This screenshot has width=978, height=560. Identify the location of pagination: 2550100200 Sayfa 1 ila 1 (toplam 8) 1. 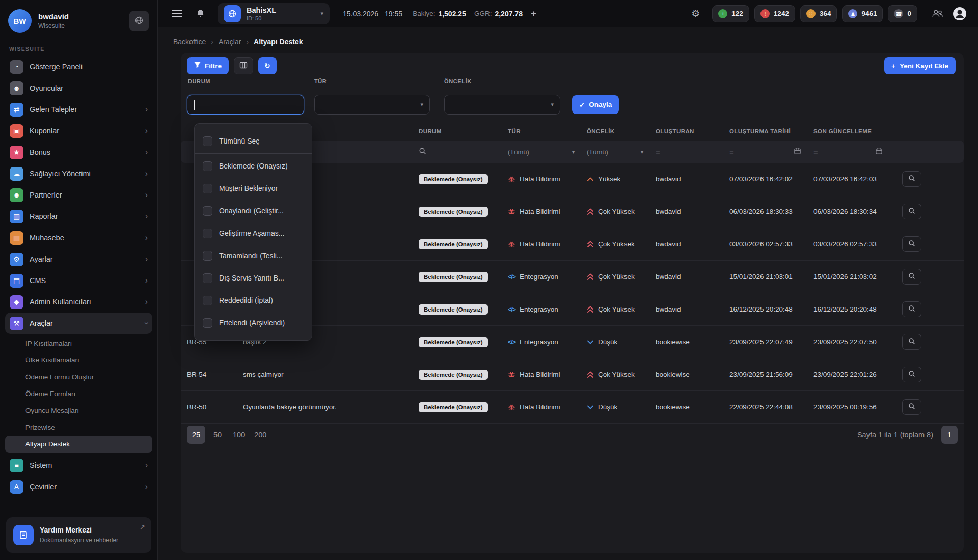
(573, 435).